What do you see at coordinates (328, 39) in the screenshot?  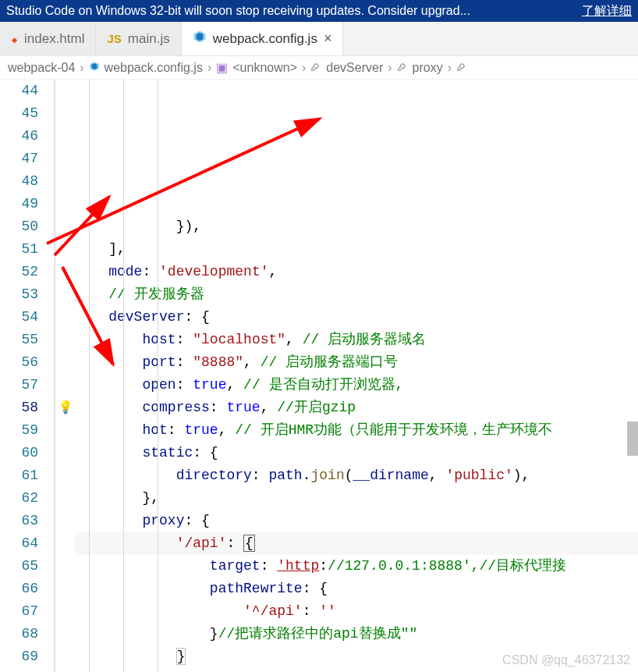 I see `close-icon: ×` at bounding box center [328, 39].